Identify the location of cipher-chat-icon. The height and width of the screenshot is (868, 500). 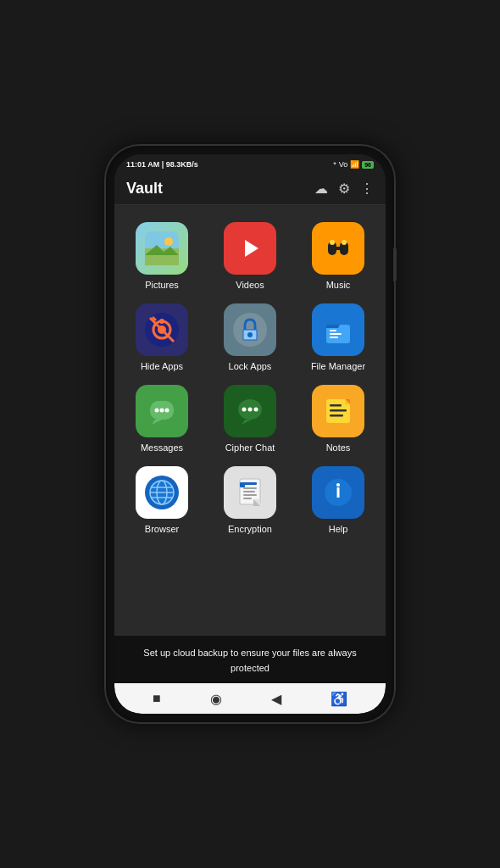
(250, 411).